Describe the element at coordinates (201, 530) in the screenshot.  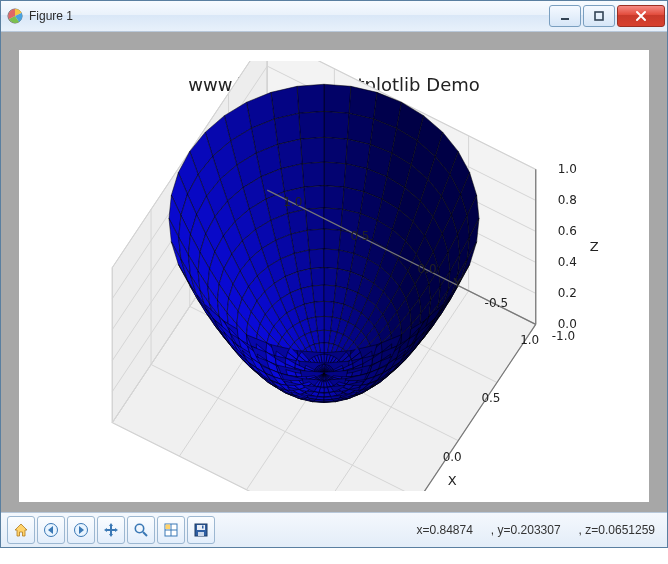
I see `save-button` at that location.